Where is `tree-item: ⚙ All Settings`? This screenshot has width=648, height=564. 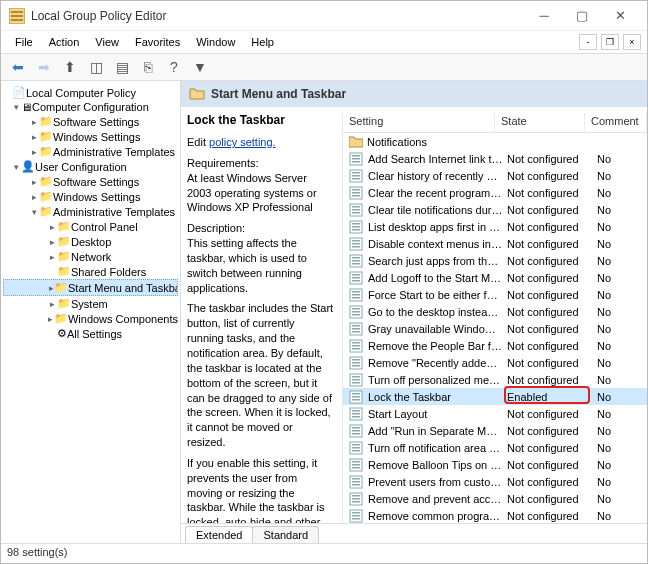 tree-item: ⚙ All Settings is located at coordinates (90, 334).